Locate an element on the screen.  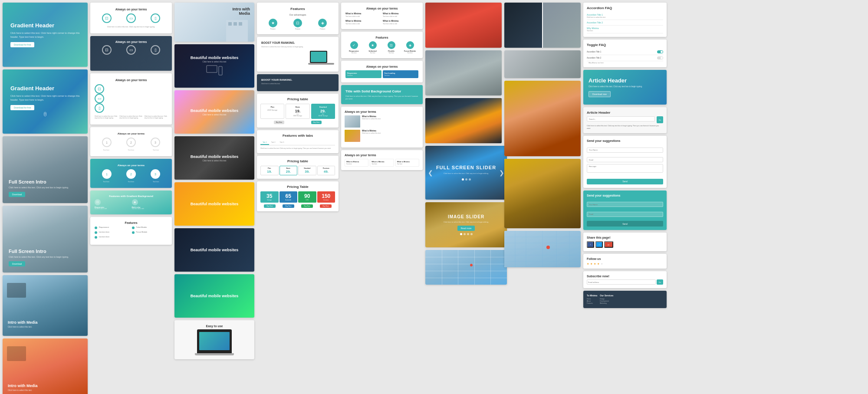
article-search-input is located at coordinates (621, 119).